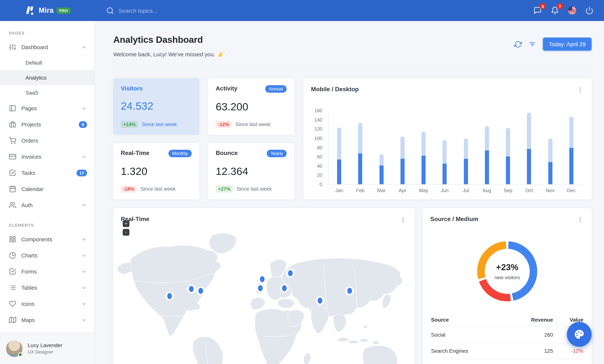  What do you see at coordinates (507, 335) in the screenshot?
I see `table-row-social: Social260+35%` at bounding box center [507, 335].